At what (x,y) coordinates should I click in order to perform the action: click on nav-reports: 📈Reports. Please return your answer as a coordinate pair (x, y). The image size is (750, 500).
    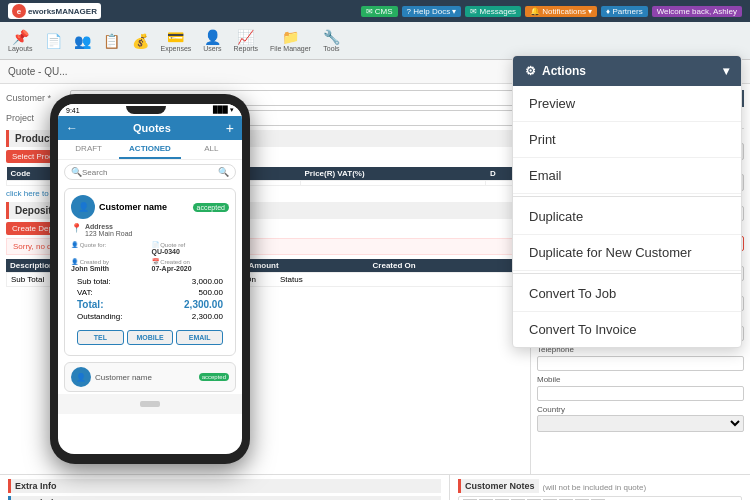
    Looking at the image, I should click on (246, 40).